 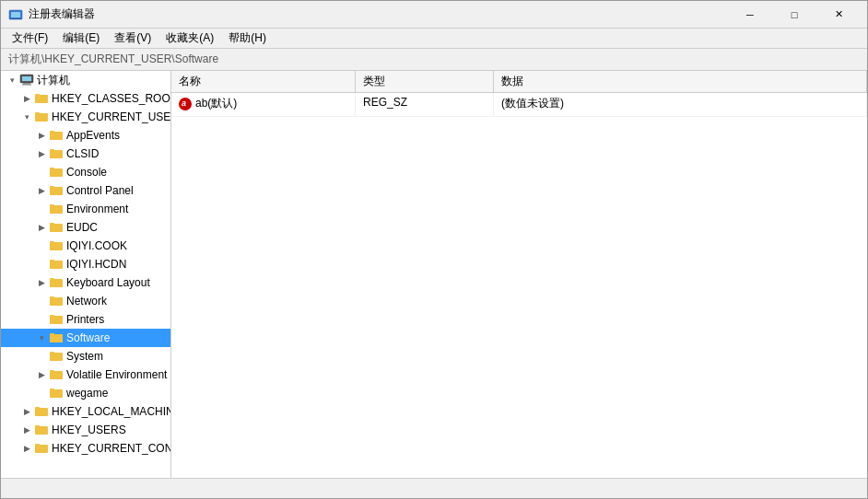 What do you see at coordinates (86, 80) in the screenshot?
I see `tree-node-computer: ▾ 计算机` at bounding box center [86, 80].